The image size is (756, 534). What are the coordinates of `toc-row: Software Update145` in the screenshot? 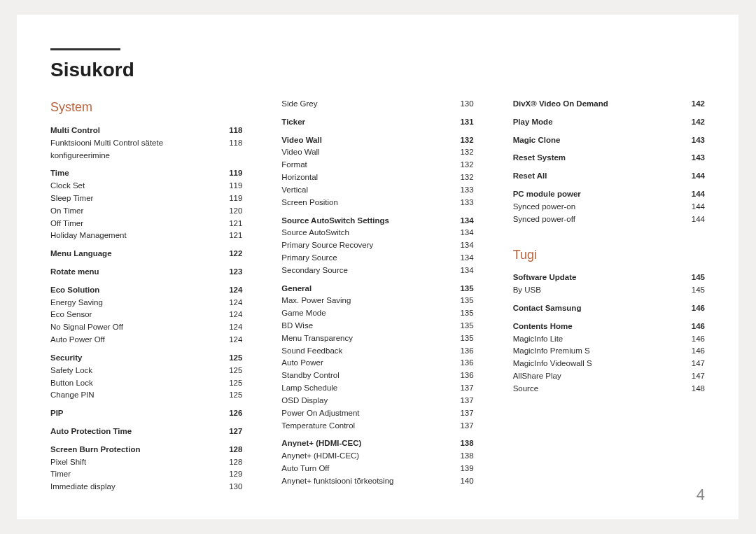 It's located at (609, 278).